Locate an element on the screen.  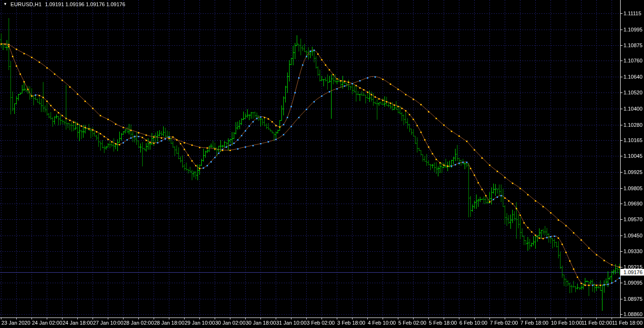
time-axis-label: 30 Jan 02:00 is located at coordinates (230, 323).